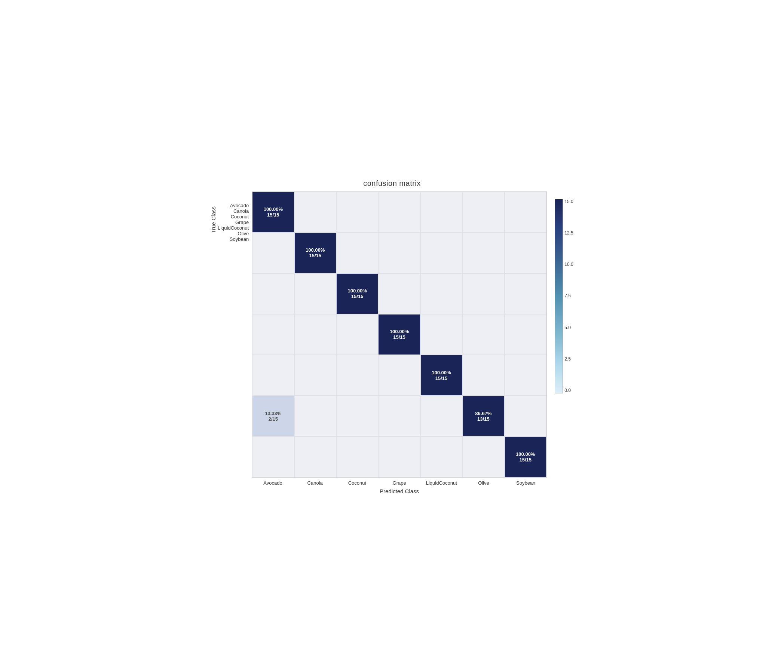 This screenshot has width=784, height=672. I want to click on colorbar-row: 15.012.510.07.55.02.50.0, so click(564, 296).